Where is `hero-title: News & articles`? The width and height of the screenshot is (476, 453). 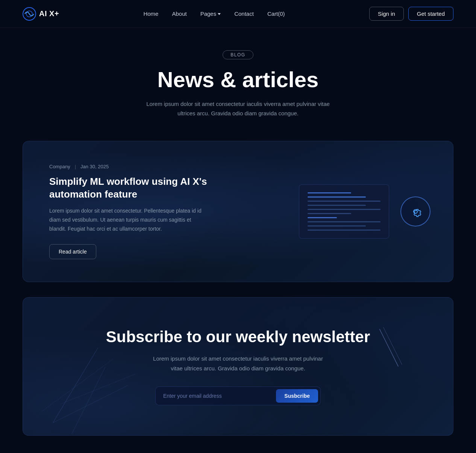
hero-title: News & articles is located at coordinates (238, 80).